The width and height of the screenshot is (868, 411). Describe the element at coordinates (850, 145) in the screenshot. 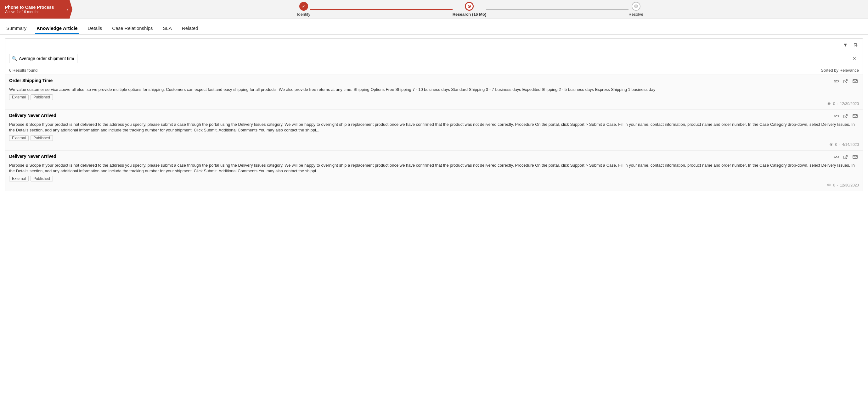

I see `ka-item-2-date: 4/14/2020` at that location.